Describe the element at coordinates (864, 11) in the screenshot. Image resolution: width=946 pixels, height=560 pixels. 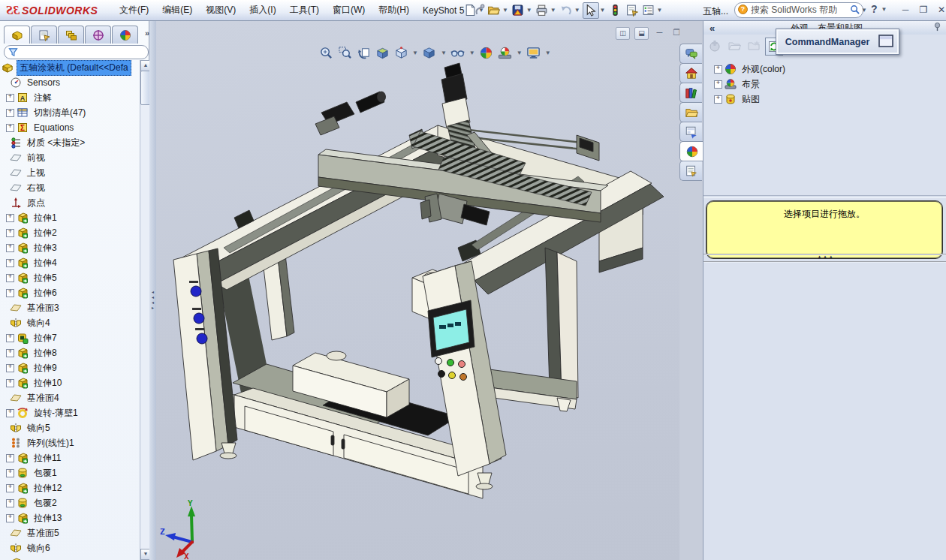
I see `search-dropdown-arrow: ▼` at that location.